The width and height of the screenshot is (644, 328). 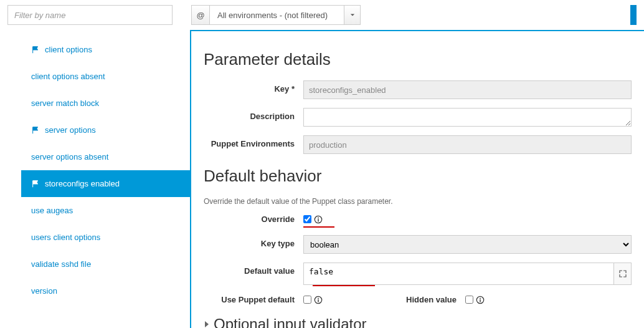 I want to click on sidebar-item-label: use augeas, so click(x=52, y=211).